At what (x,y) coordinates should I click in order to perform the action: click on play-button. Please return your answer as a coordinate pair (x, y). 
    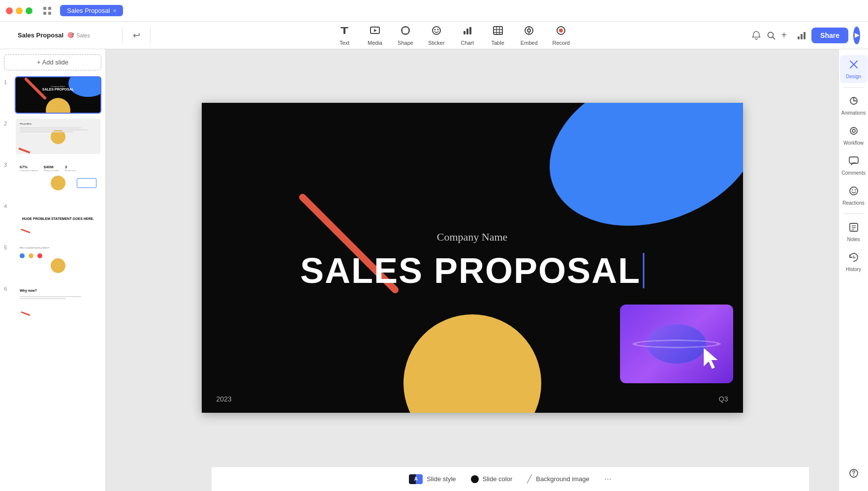
    Looking at the image, I should click on (857, 35).